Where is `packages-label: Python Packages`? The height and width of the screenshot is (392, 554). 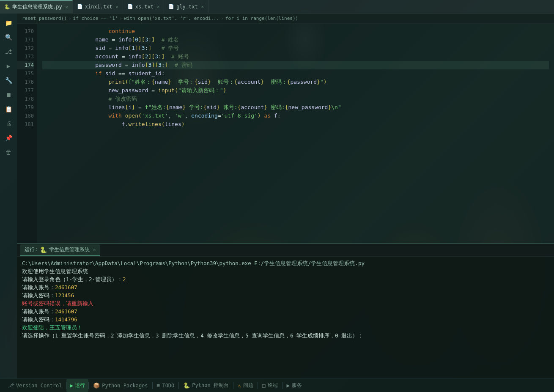 packages-label: Python Packages is located at coordinates (125, 386).